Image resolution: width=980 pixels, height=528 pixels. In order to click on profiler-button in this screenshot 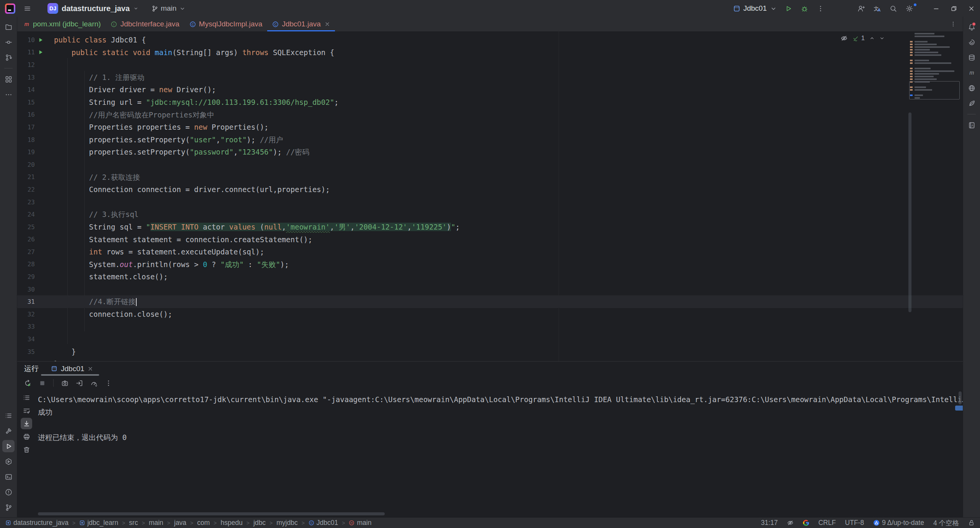, I will do `click(94, 383)`.